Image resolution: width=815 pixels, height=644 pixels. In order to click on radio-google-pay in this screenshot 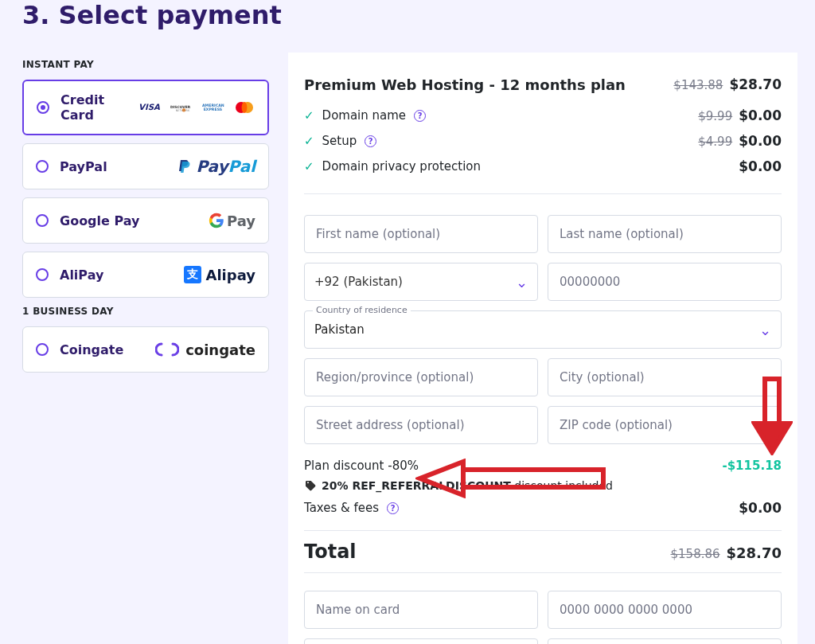, I will do `click(42, 221)`.